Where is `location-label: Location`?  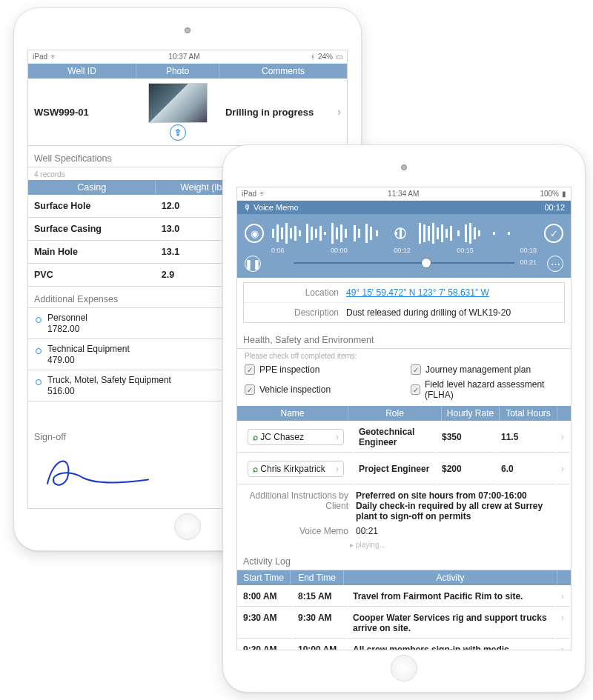
location-label: Location is located at coordinates (294, 293).